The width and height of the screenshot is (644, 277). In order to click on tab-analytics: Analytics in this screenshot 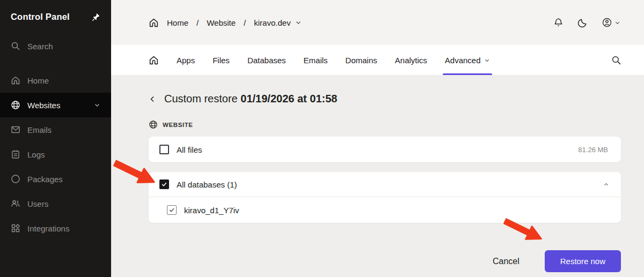, I will do `click(411, 60)`.